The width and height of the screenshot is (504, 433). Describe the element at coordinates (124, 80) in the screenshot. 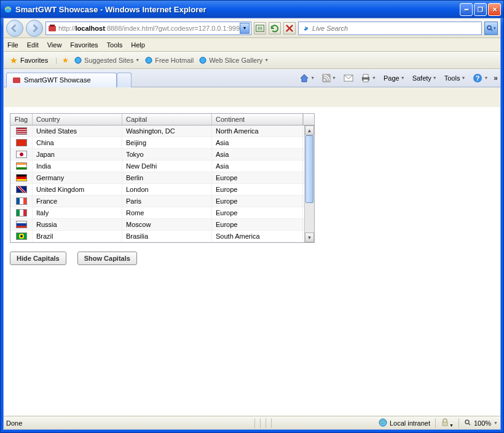

I see `new-tab-button` at that location.